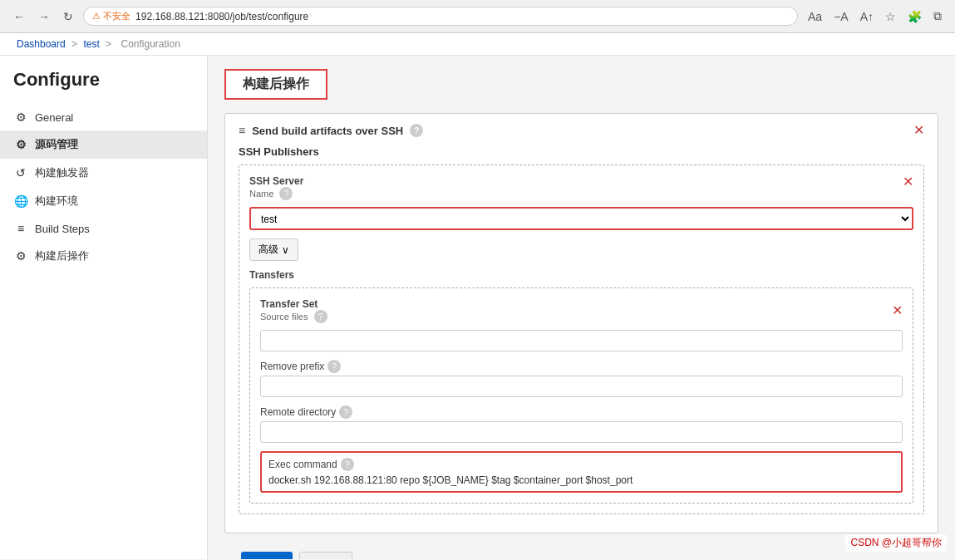 This screenshot has width=955, height=560. I want to click on card-title-group: ≡ Send build artifacts over SSH ?, so click(331, 130).